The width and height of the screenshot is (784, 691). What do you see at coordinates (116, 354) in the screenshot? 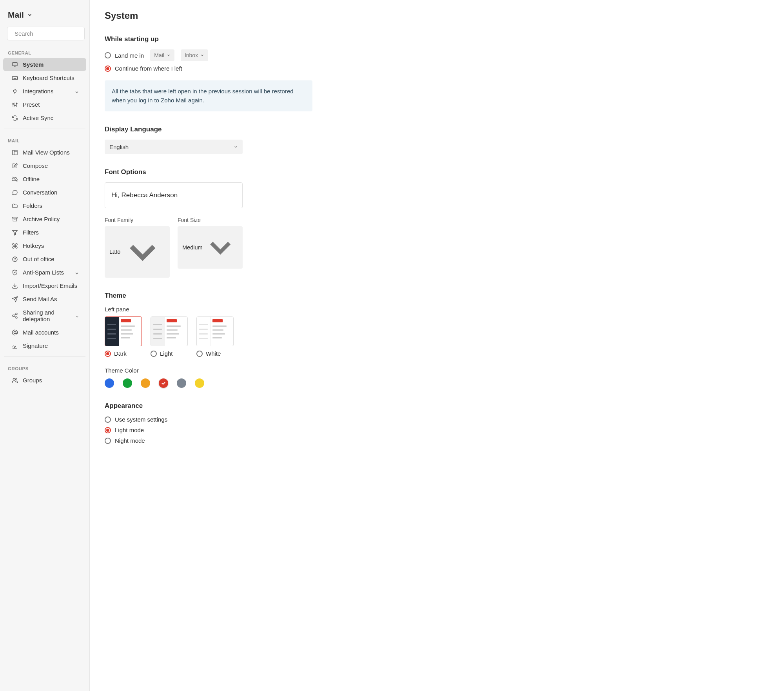
I see `theme-option-dark: Dark` at bounding box center [116, 354].